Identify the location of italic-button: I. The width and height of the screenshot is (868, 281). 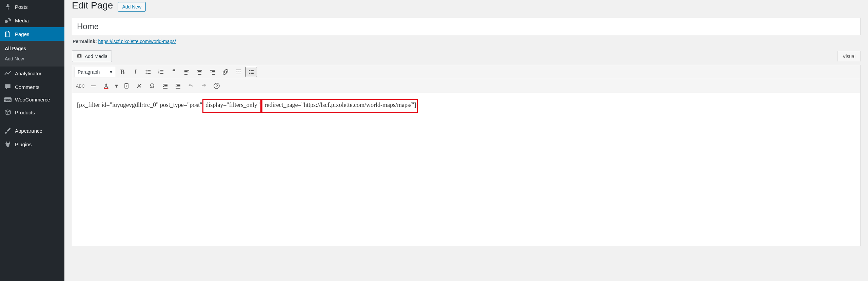
(135, 72).